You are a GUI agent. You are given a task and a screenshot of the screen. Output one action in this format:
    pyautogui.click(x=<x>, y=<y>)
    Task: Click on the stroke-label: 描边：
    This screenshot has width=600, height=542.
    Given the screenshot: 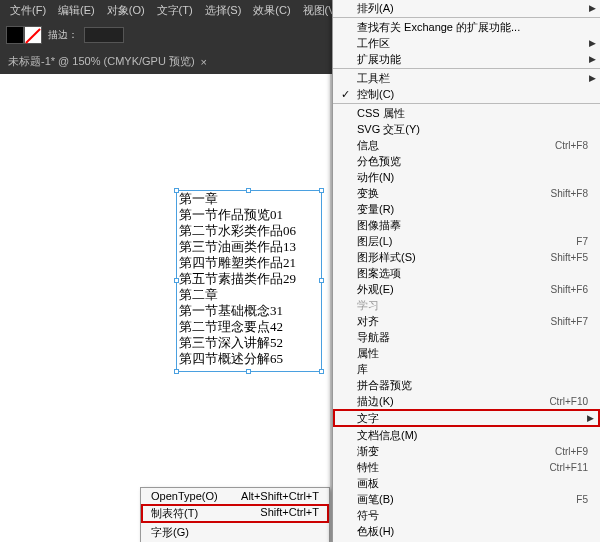 What is the action you would take?
    pyautogui.click(x=63, y=35)
    